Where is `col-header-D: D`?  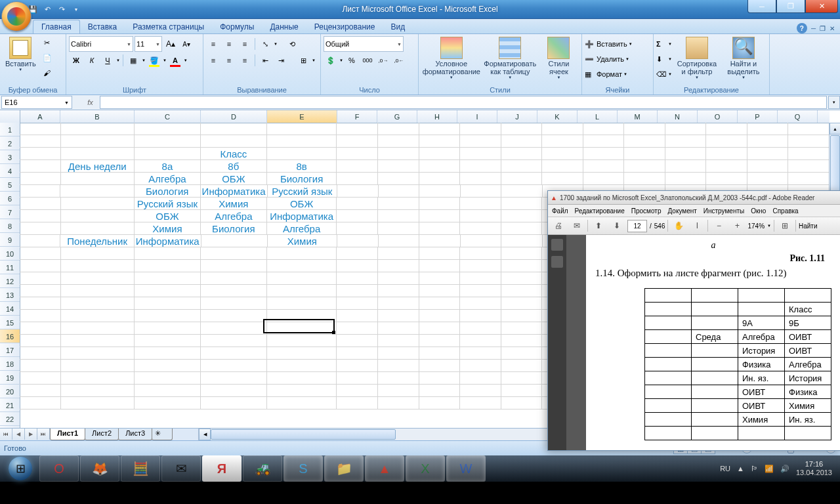
col-header-D: D is located at coordinates (234, 117).